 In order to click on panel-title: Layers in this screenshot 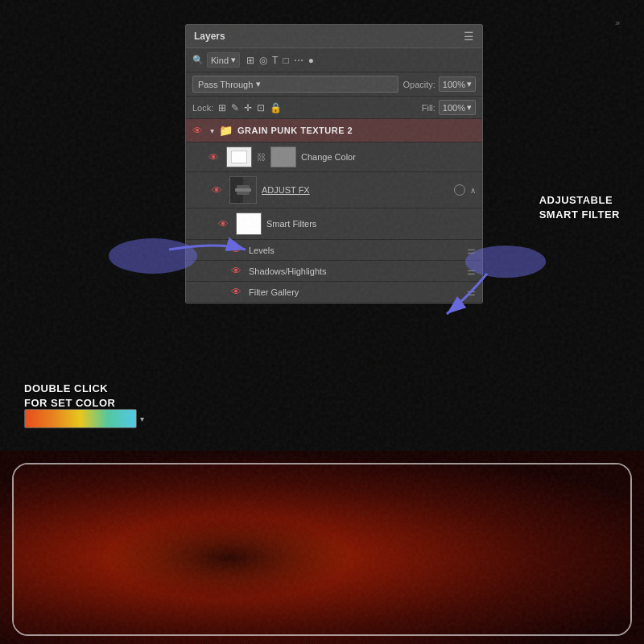, I will do `click(209, 36)`.